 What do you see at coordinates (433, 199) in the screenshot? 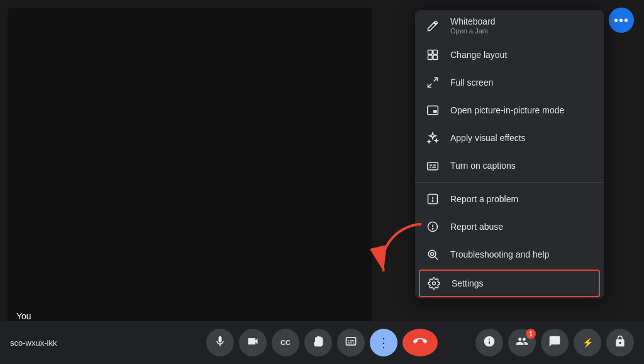
I see `report-problem-icon` at bounding box center [433, 199].